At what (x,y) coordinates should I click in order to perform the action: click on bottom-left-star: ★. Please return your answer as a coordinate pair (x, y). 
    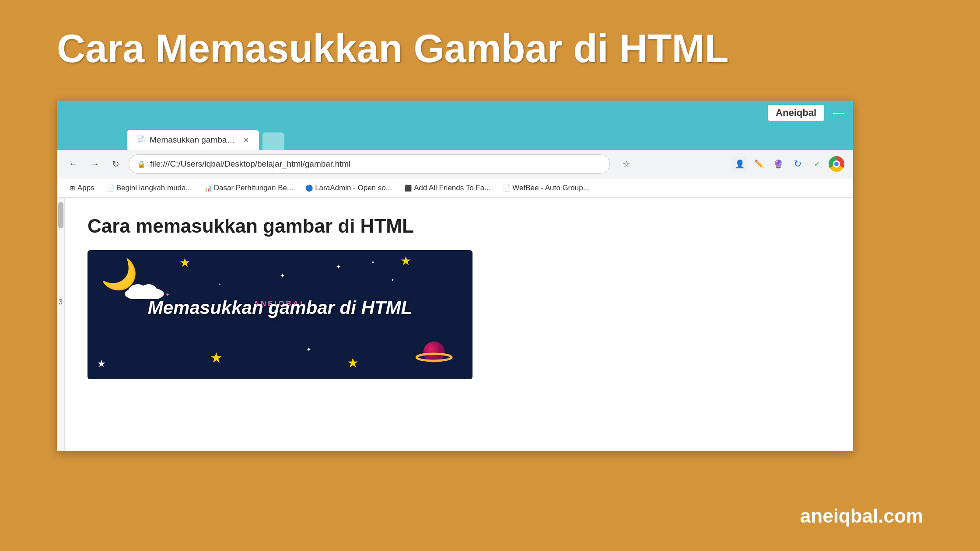
    Looking at the image, I should click on (102, 364).